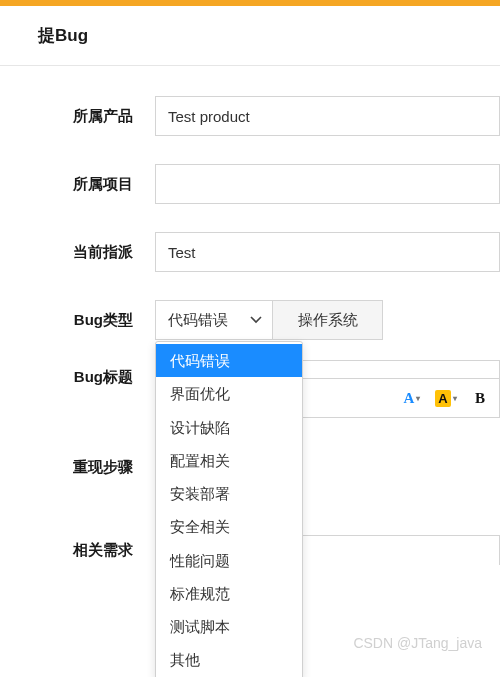 The height and width of the screenshot is (677, 500). What do you see at coordinates (229, 460) in the screenshot?
I see `dropdown-option: 配置相关` at bounding box center [229, 460].